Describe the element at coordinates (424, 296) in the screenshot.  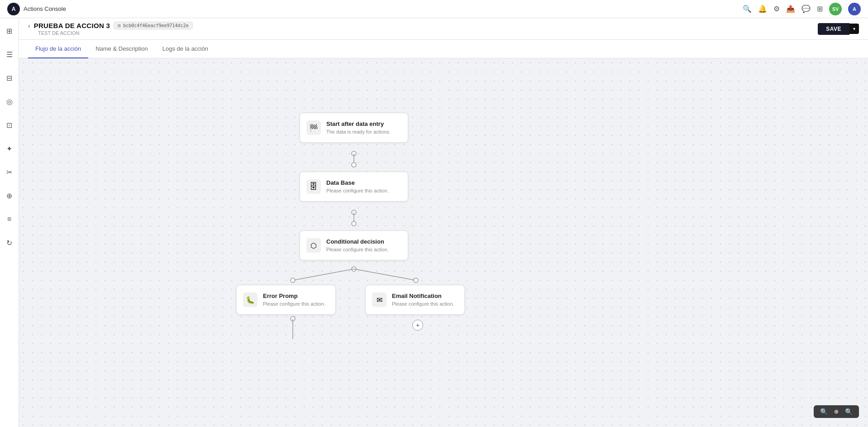
I see `node-email-title: Email Notification` at that location.